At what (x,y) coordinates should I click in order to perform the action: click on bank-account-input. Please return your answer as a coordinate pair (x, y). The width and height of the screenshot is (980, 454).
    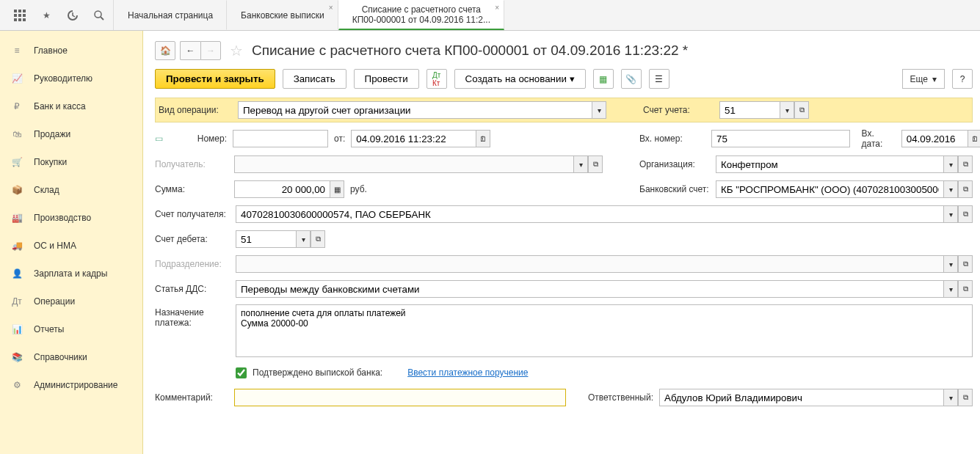
    Looking at the image, I should click on (830, 189).